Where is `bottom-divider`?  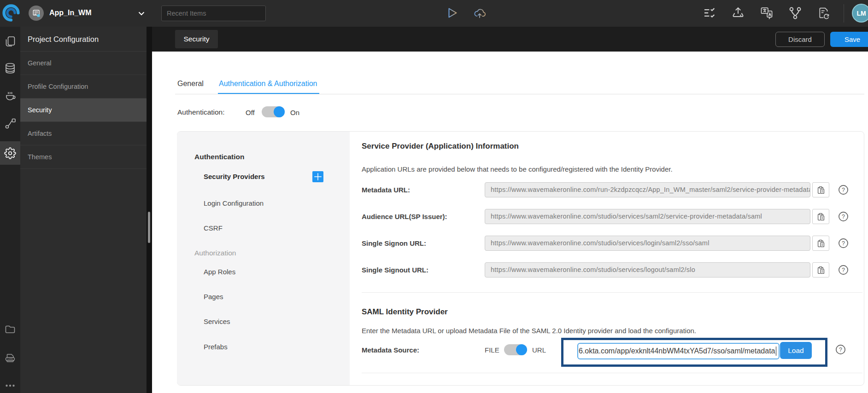
bottom-divider is located at coordinates (612, 373).